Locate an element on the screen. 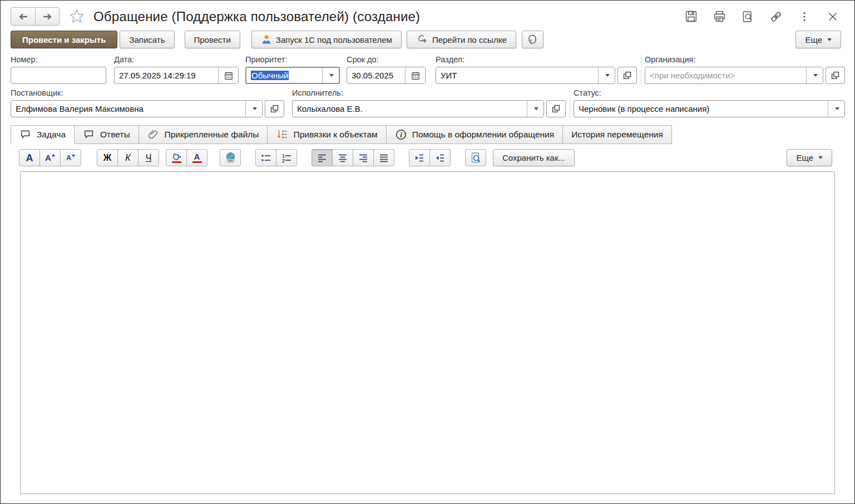 This screenshot has width=855, height=504. favorite-button is located at coordinates (77, 17).